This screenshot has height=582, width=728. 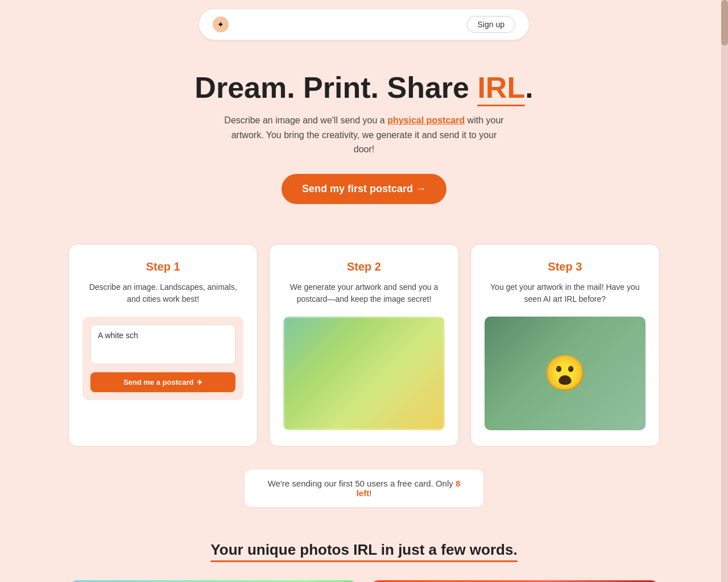 I want to click on step-2-card: Step 2 We generate your artwork and send…, so click(x=364, y=346).